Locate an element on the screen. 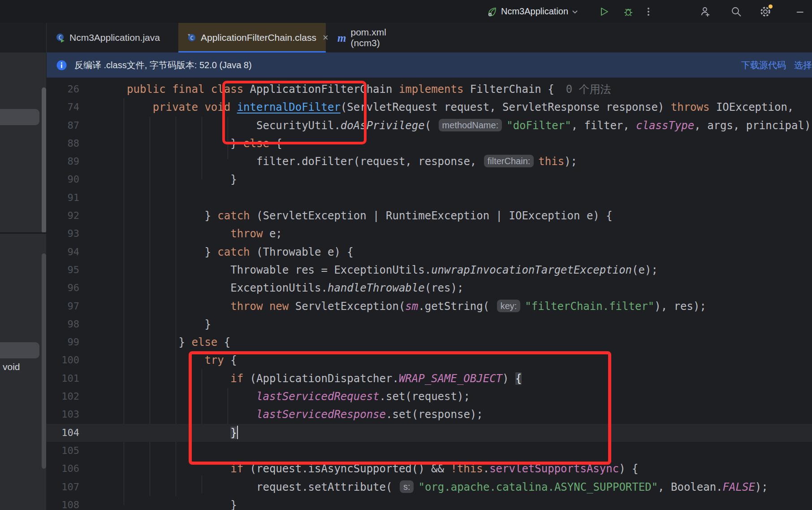 The height and width of the screenshot is (510, 812). line-number: 26 is located at coordinates (73, 89).